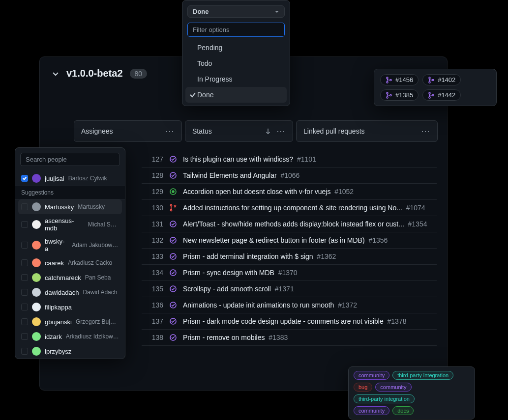 This screenshot has height=420, width=508. I want to click on column-header-assignees: Assignees ⋯, so click(128, 131).